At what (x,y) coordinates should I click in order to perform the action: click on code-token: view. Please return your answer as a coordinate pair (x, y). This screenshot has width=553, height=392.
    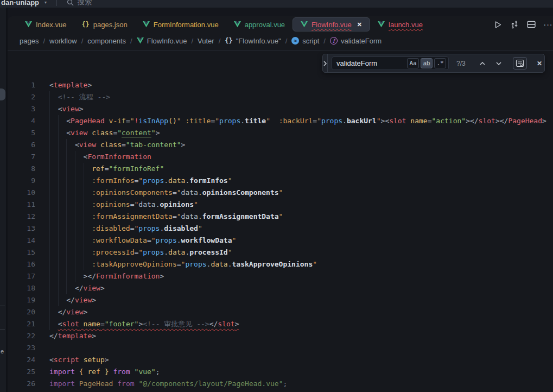
    Looking at the image, I should click on (71, 109).